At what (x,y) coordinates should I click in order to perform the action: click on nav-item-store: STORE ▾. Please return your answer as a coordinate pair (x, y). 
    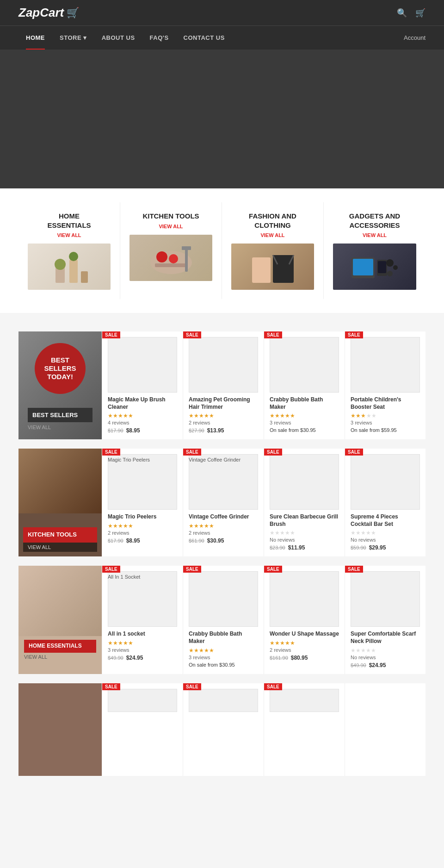
    Looking at the image, I should click on (73, 38).